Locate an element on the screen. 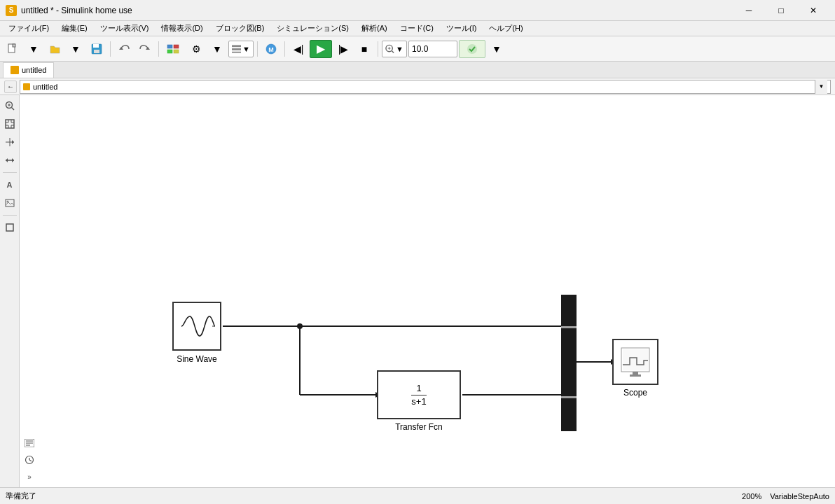 The width and height of the screenshot is (835, 504). status-bar-right: 200% VariableStepAuto is located at coordinates (786, 496).